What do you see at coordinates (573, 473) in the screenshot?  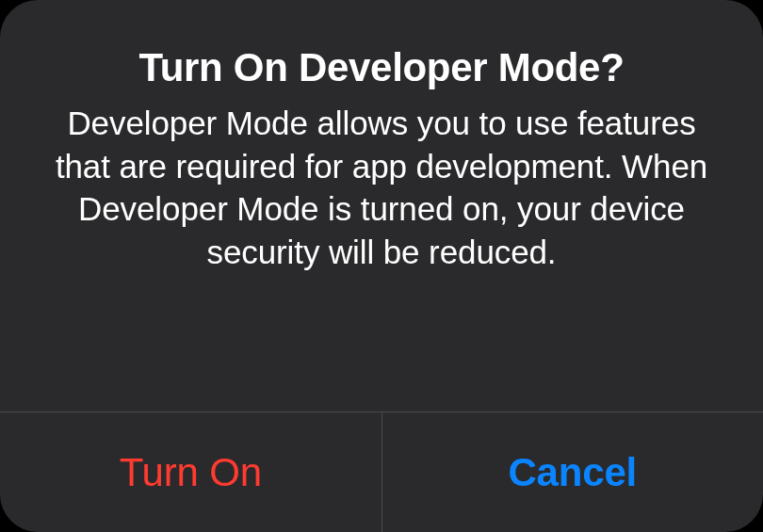 I see `cancel-button: Cancel` at bounding box center [573, 473].